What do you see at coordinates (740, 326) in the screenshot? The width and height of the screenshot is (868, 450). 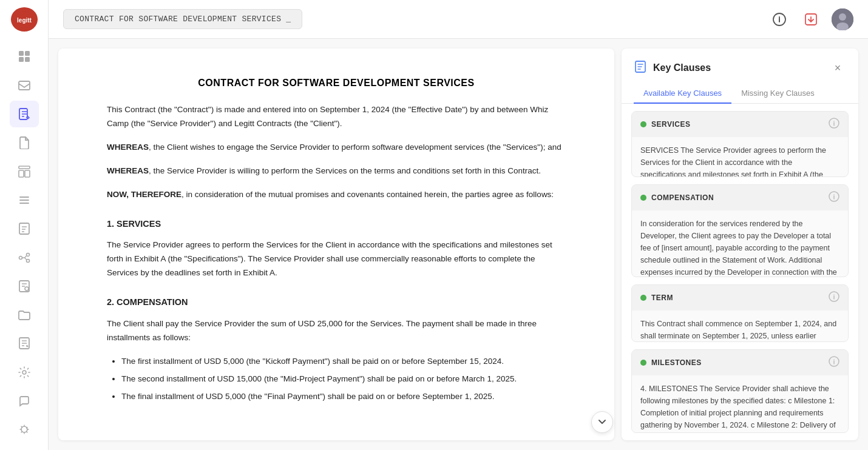 I see `clause-body-term: This Contract shall commence on Septembe…` at bounding box center [740, 326].